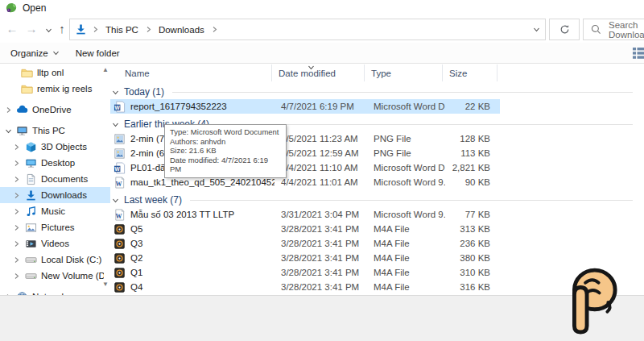 The width and height of the screenshot is (644, 341). What do you see at coordinates (305, 287) in the screenshot?
I see `file-row: Q43/28/2021 3:41 PMM4A File316 KB` at bounding box center [305, 287].